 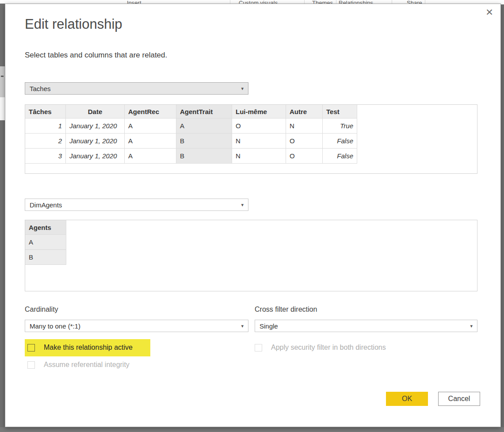 I want to click on dialog-subtitle: Select tables and columns that are relat…, so click(x=96, y=55).